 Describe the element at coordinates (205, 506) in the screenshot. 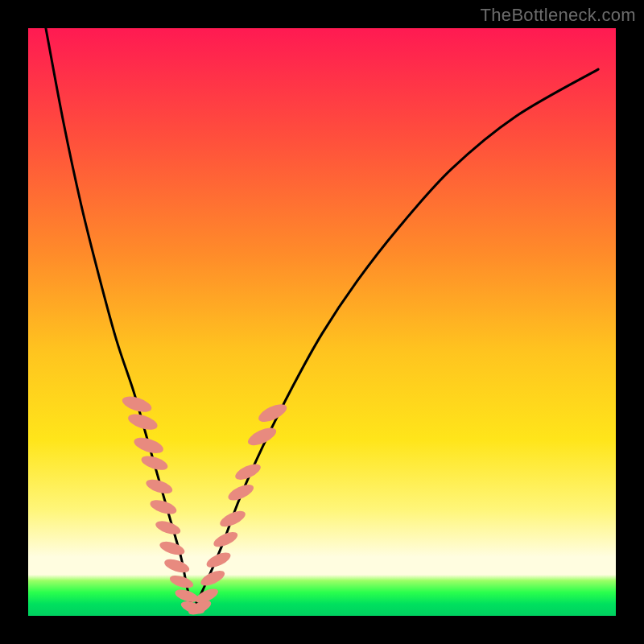

I see `marker-group` at that location.